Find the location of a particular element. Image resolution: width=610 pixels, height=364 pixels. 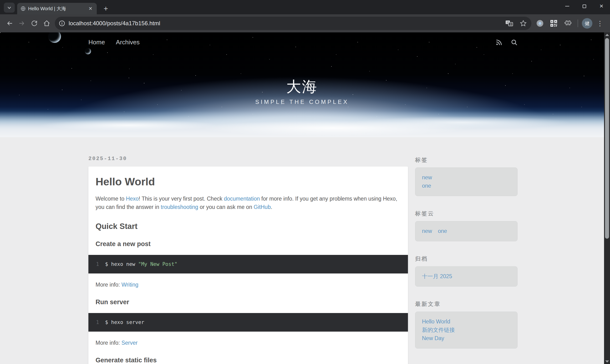

more-info-writing: More info: Writing is located at coordinates (248, 285).